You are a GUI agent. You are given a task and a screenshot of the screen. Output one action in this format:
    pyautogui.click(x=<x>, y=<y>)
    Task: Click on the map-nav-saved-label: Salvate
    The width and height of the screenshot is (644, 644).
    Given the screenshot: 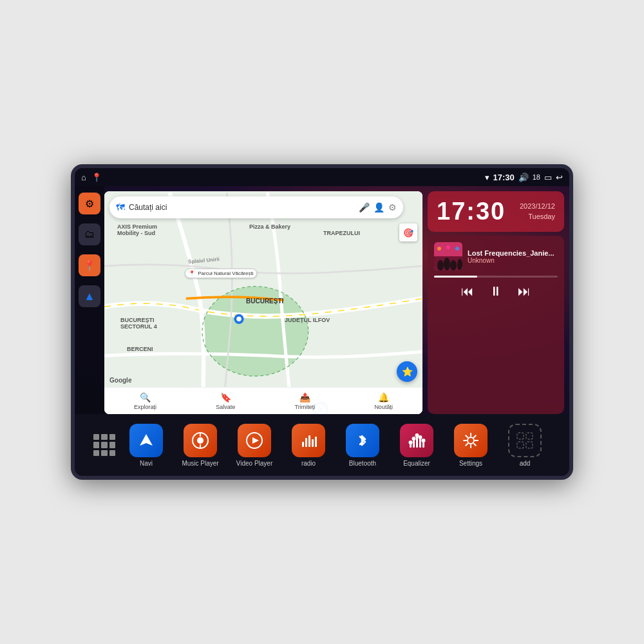 What is the action you would take?
    pyautogui.click(x=225, y=407)
    